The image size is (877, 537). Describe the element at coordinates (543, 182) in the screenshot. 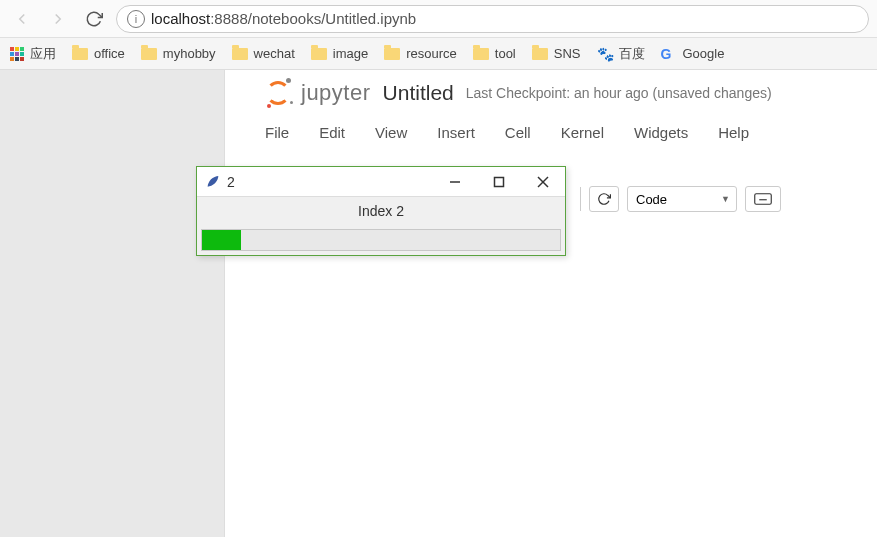

I see `close-button` at that location.